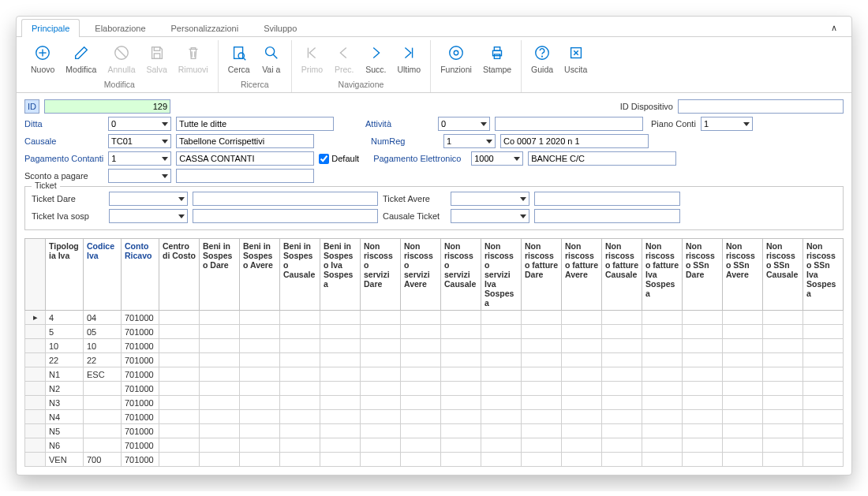 The width and height of the screenshot is (868, 496). What do you see at coordinates (65, 431) in the screenshot?
I see `cell: N5` at bounding box center [65, 431].